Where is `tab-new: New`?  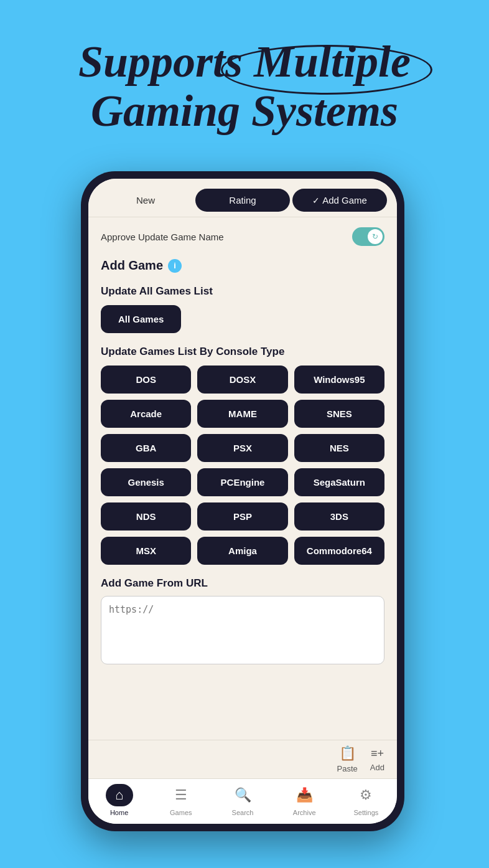 tab-new: New is located at coordinates (146, 200).